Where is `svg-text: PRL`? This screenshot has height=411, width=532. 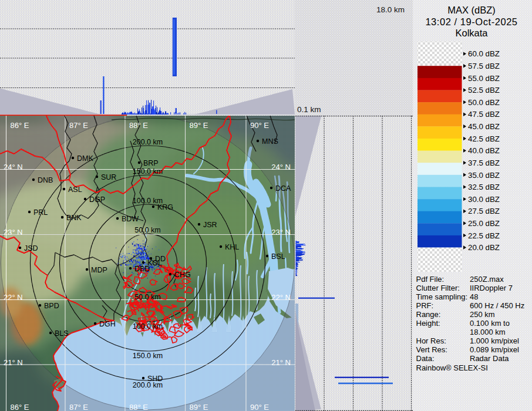
svg-text: PRL is located at coordinates (41, 213).